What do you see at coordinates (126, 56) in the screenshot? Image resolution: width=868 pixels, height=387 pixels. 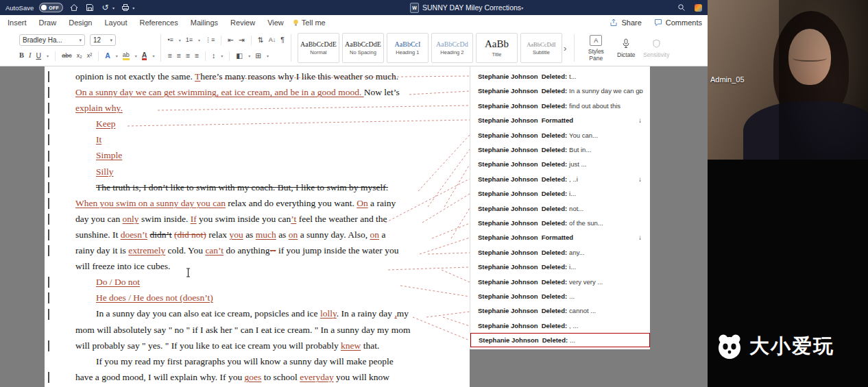 I see `highlight-button: ab` at bounding box center [126, 56].